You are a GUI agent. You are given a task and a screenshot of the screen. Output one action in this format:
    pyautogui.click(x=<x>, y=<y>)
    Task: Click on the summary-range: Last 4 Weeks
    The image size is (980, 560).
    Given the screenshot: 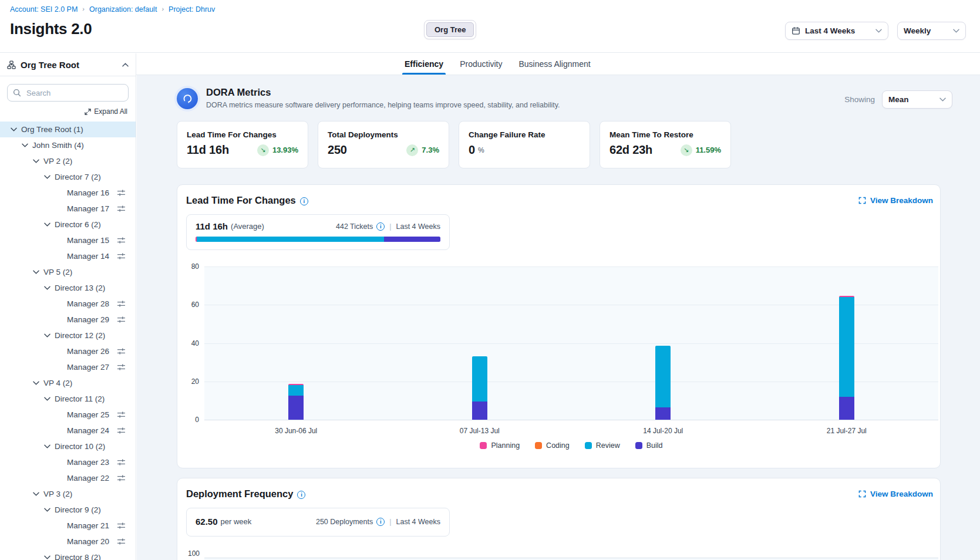 What is the action you would take?
    pyautogui.click(x=418, y=522)
    